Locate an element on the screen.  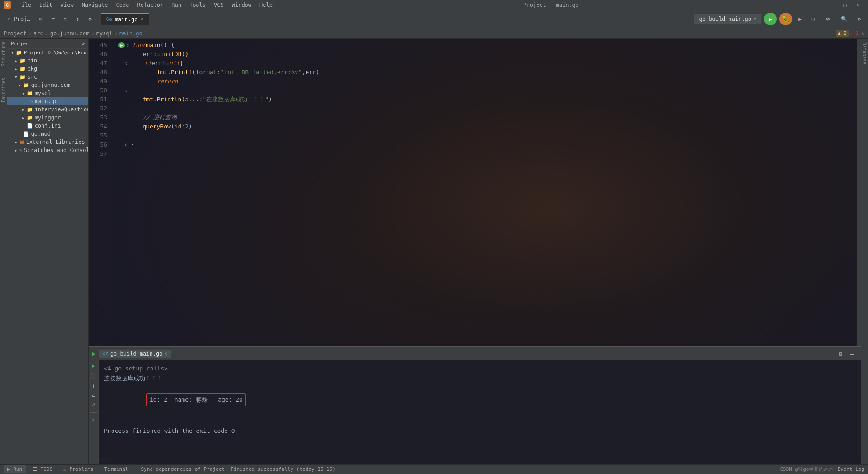
status-right: CSDN @转go重开的木木 Event Log is located at coordinates (822, 469).